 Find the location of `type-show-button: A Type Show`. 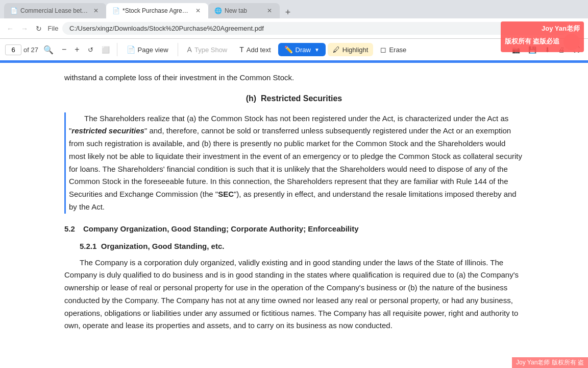

type-show-button: A Type Show is located at coordinates (207, 50).